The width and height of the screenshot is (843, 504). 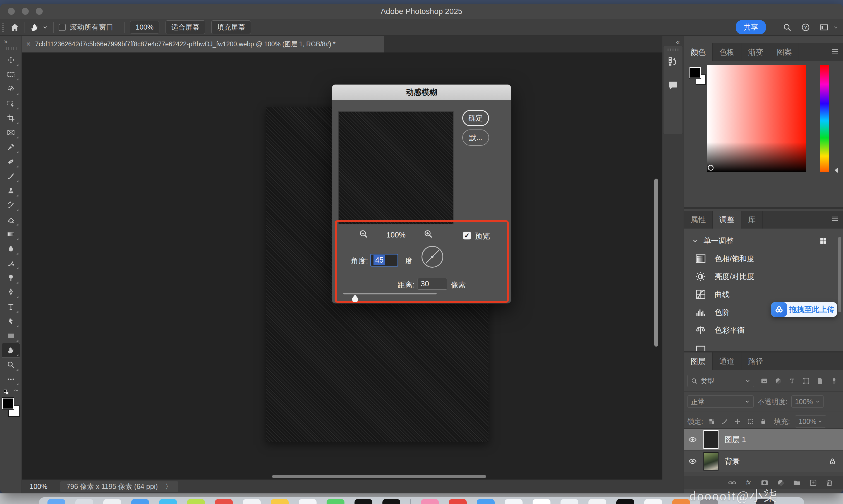 What do you see at coordinates (8, 403) in the screenshot?
I see `foreground-color-swatch` at bounding box center [8, 403].